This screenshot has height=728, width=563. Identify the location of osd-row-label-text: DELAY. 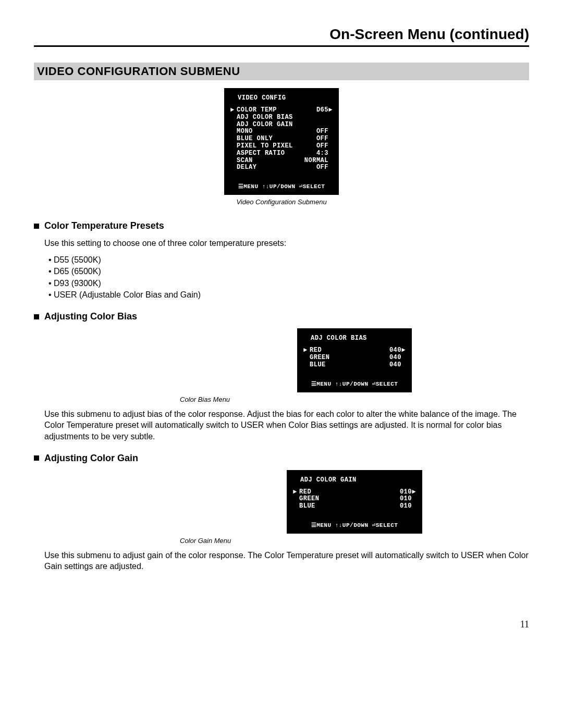
(247, 168).